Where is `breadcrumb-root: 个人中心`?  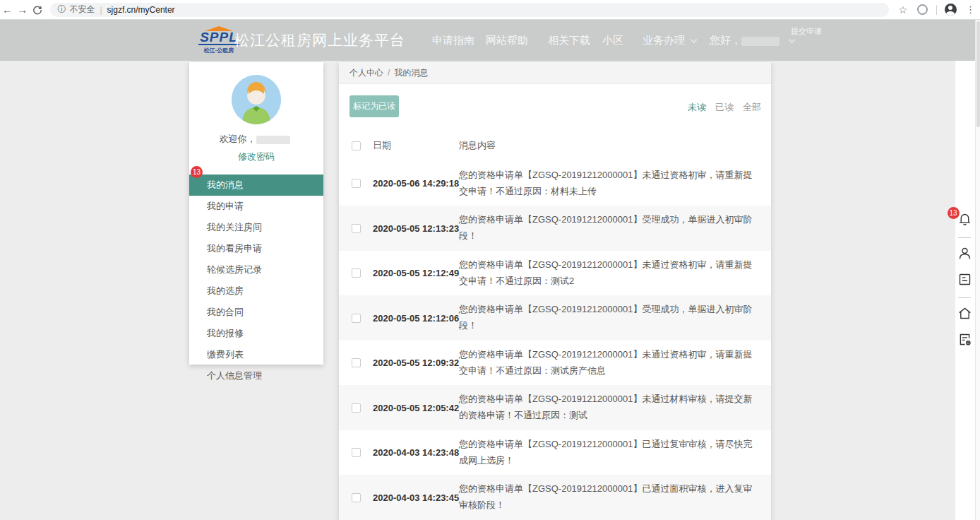 breadcrumb-root: 个人中心 is located at coordinates (366, 73).